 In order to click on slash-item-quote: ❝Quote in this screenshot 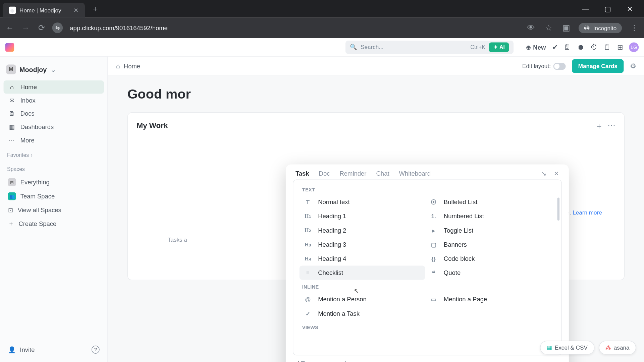, I will do `click(488, 273)`.